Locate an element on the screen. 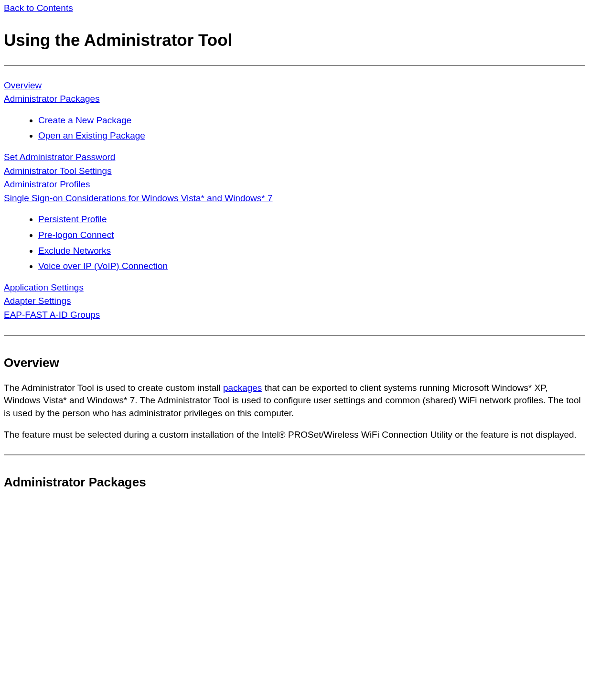  toc-packages-sublist: Create a New Package Open an Existing Pa… is located at coordinates (294, 128).